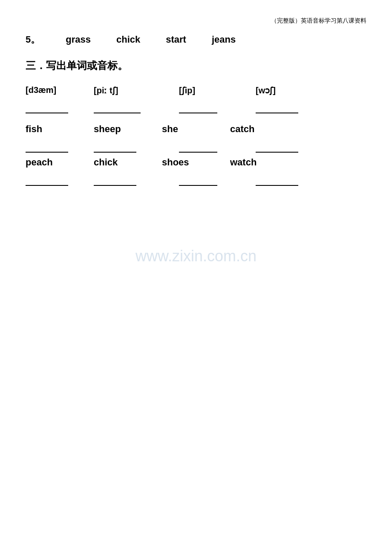 This screenshot has width=392, height=555. Describe the element at coordinates (217, 90) in the screenshot. I see `phonetic-3: [ʃip]` at that location.